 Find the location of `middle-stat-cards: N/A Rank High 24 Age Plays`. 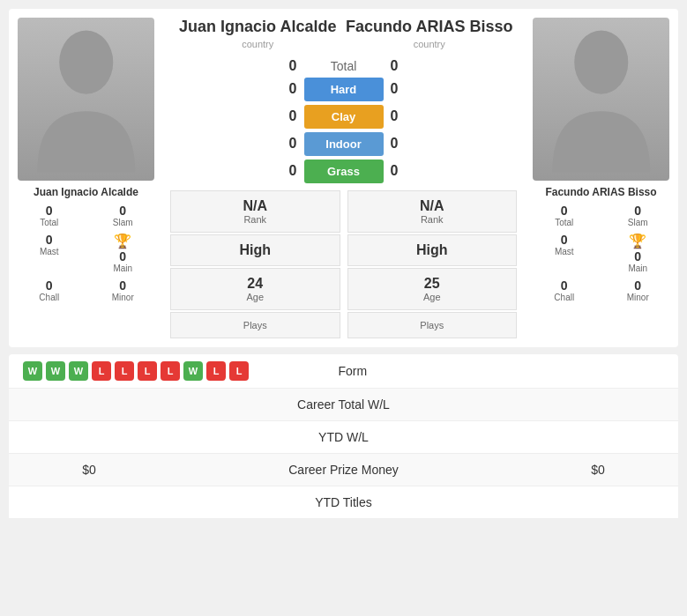

middle-stat-cards: N/A Rank High 24 Age Plays is located at coordinates (344, 264).